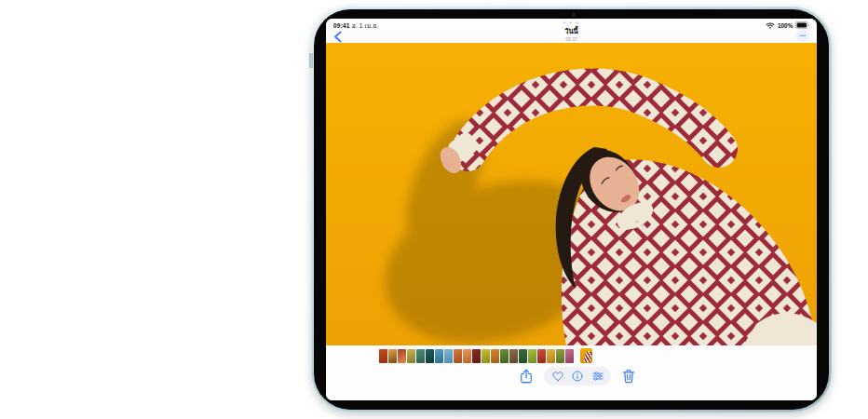 This screenshot has height=419, width=868. What do you see at coordinates (572, 39) in the screenshot?
I see `page-subtitle: 09:37` at bounding box center [572, 39].